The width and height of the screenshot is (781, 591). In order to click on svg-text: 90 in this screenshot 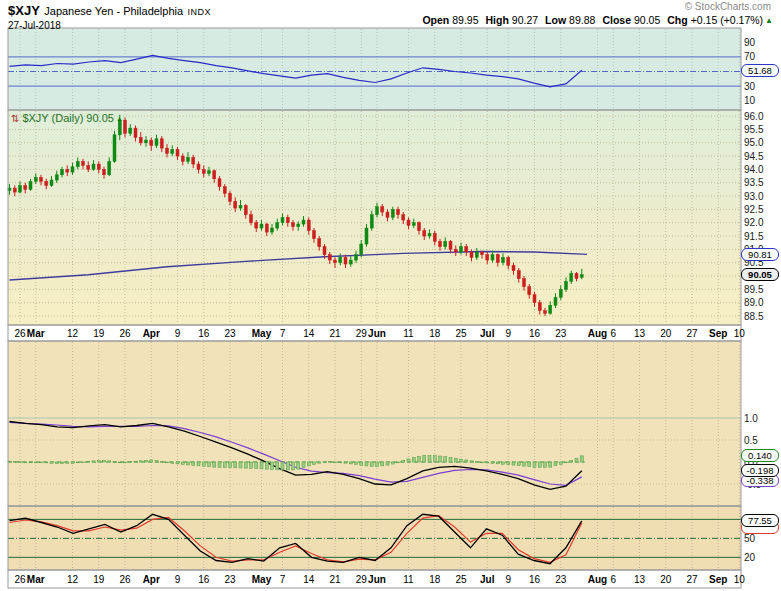, I will do `click(750, 42)`.